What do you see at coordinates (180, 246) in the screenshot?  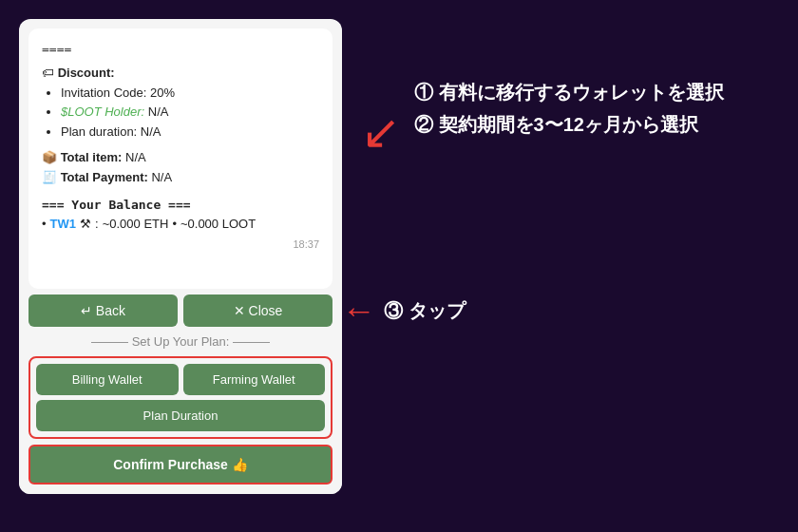 I see `timestamp: 18:37` at bounding box center [180, 246].